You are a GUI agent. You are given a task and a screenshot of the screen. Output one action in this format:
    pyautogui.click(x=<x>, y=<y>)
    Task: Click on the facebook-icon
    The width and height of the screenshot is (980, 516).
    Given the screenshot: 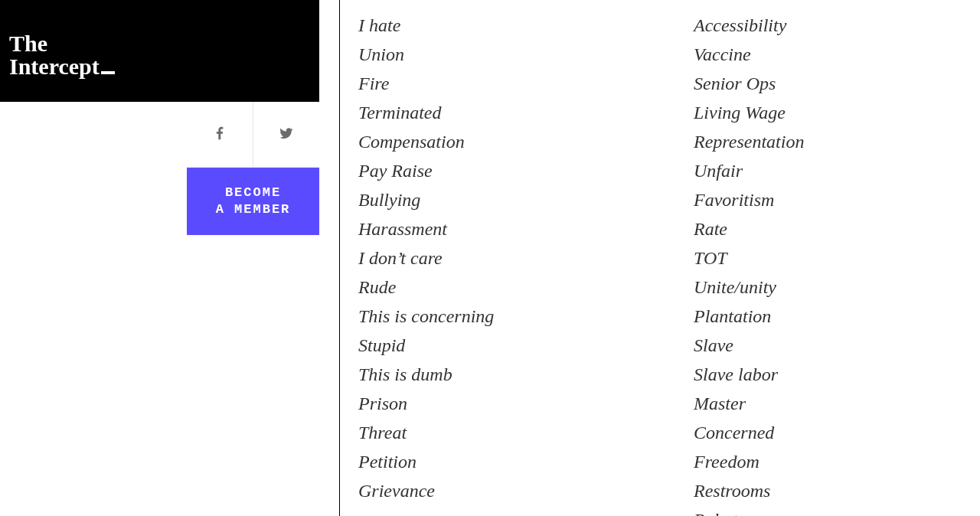 What is the action you would take?
    pyautogui.click(x=220, y=135)
    